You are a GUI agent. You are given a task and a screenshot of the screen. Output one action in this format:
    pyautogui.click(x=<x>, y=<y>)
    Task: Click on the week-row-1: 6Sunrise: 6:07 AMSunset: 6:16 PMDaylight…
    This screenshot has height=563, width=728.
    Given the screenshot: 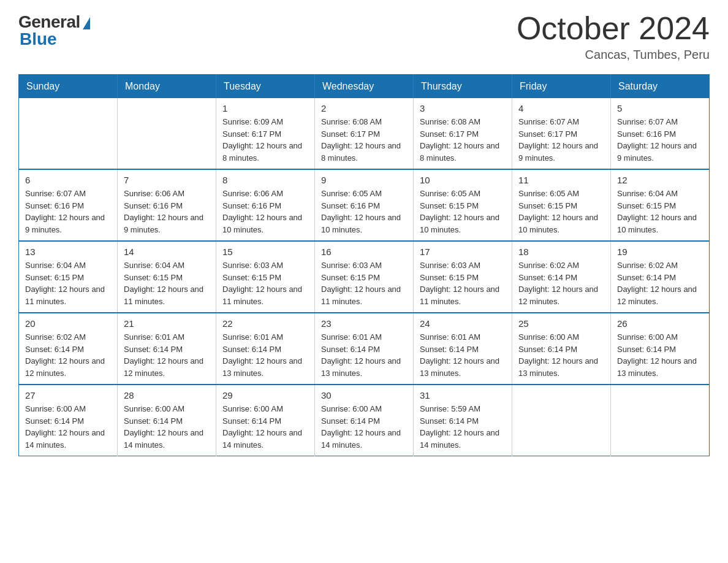 What is the action you would take?
    pyautogui.click(x=364, y=205)
    